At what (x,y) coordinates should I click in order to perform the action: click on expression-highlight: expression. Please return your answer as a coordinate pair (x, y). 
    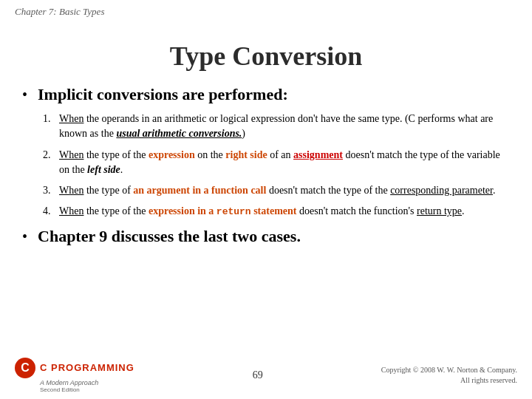
    Looking at the image, I should click on (171, 155).